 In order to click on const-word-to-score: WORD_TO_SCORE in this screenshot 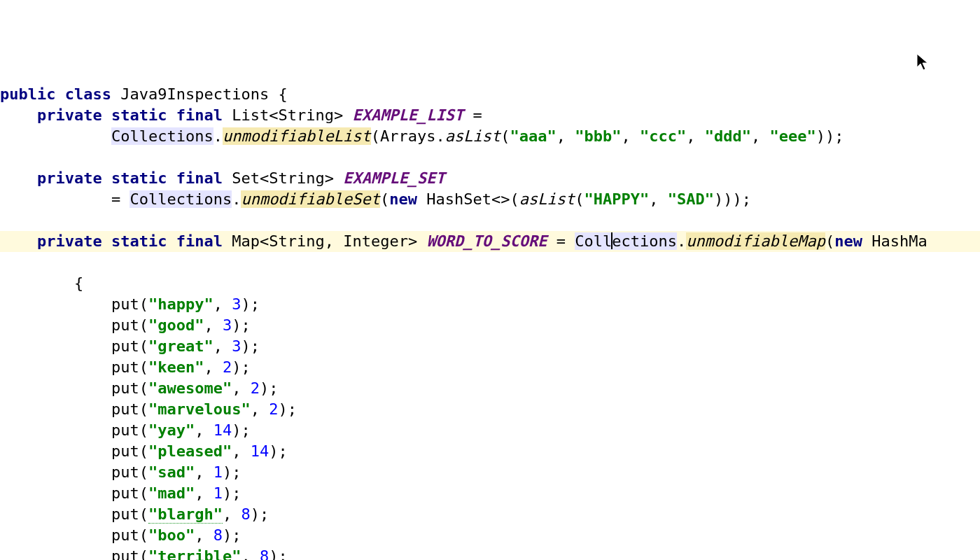, I will do `click(486, 241)`.